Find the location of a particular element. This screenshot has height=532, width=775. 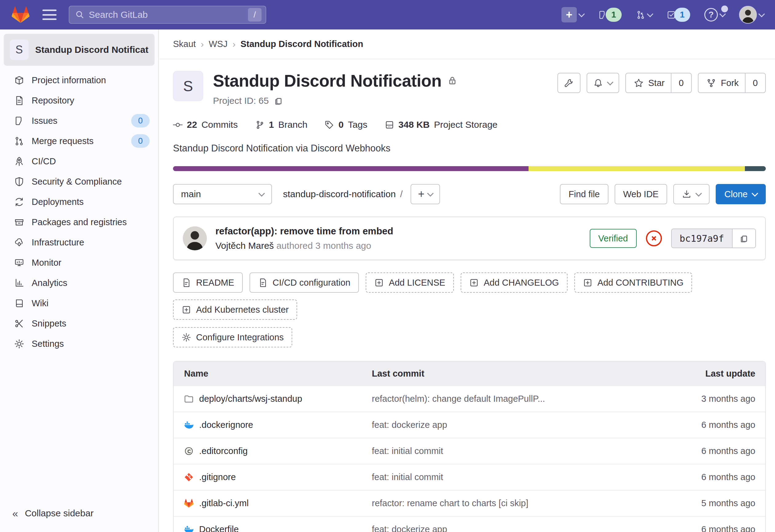

file-icon is located at coordinates (186, 283).